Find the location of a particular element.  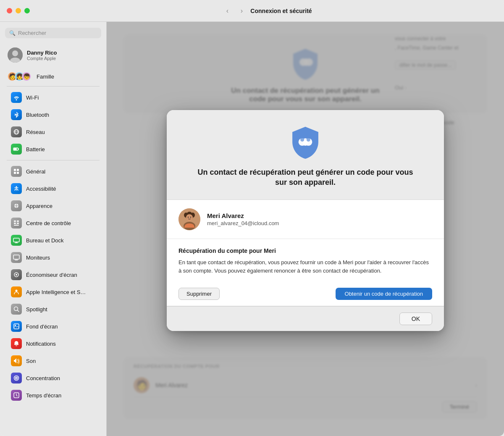

sidebar-item-appearance: Apparence is located at coordinates (53, 206).